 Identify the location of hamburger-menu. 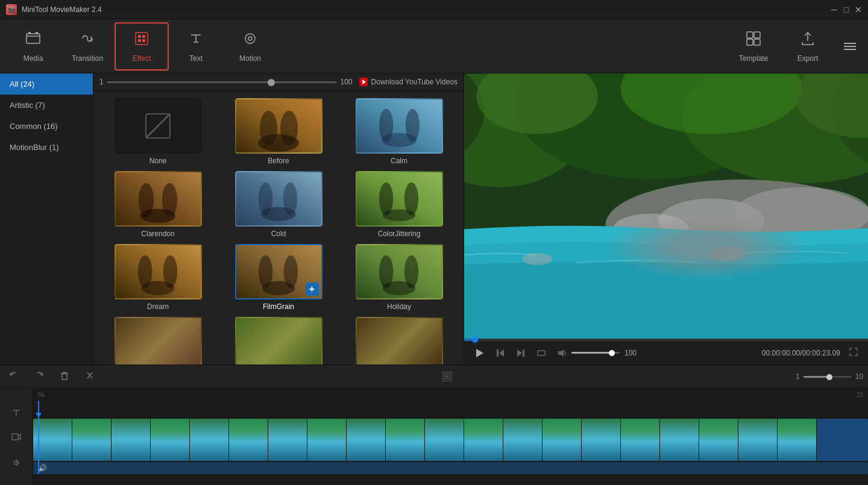
(850, 46).